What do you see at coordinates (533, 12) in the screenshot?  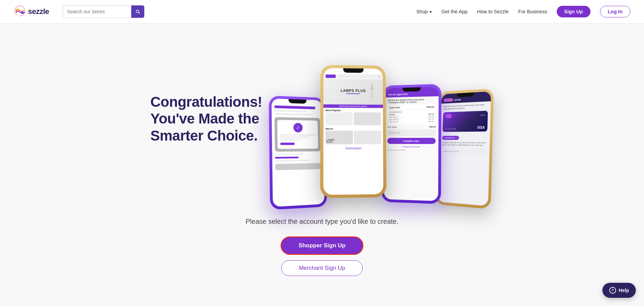 I see `nav-for-business: For Business` at bounding box center [533, 12].